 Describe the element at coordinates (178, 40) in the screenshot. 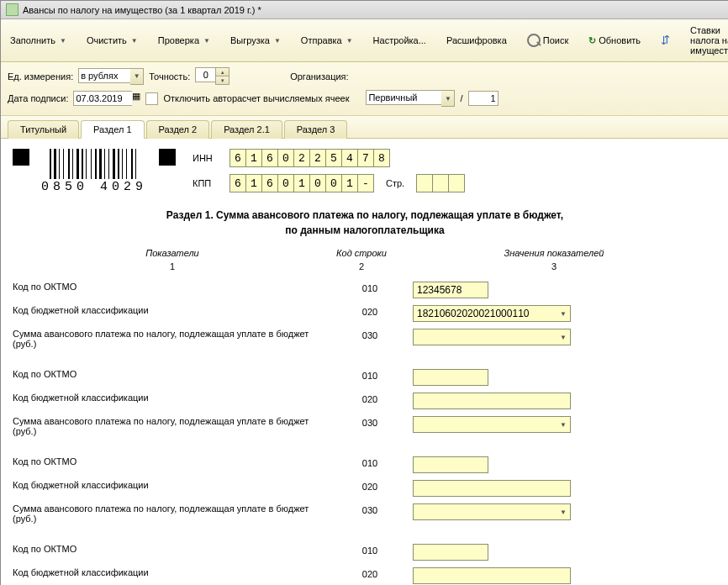

I see `check-label: Проверка` at that location.